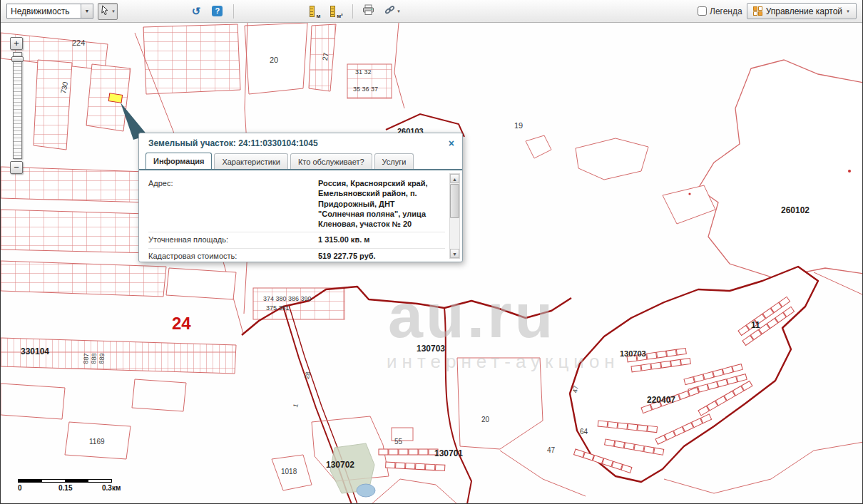 Image resolution: width=863 pixels, height=504 pixels. Describe the element at coordinates (726, 11) in the screenshot. I see `legend-label: Легенда` at that location.